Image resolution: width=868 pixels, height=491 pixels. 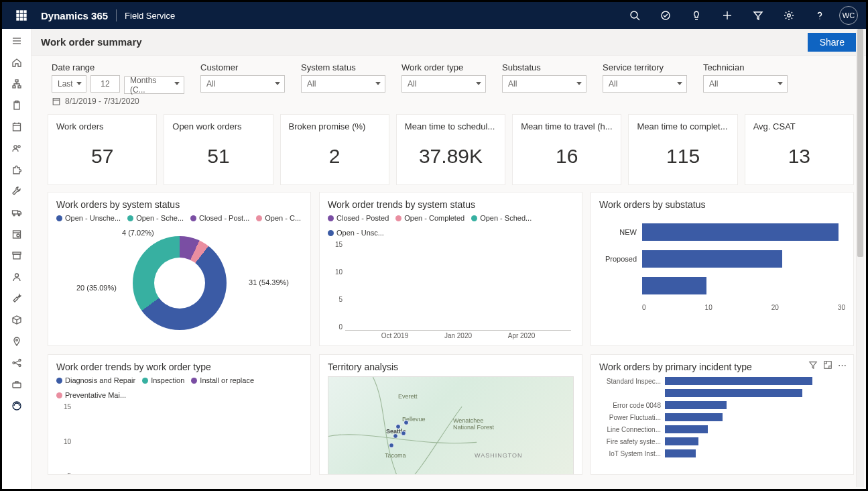 I want to click on date-n-input: 12, so click(x=105, y=84).